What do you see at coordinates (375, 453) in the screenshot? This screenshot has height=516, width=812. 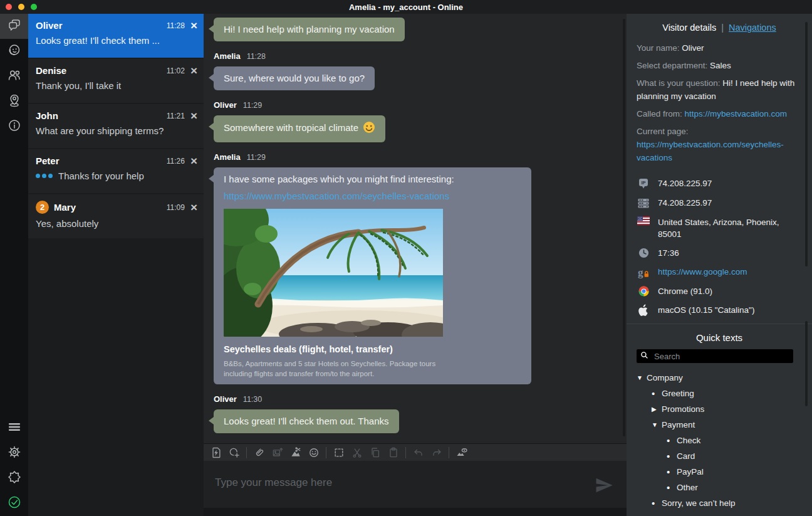 I see `copy-icon` at bounding box center [375, 453].